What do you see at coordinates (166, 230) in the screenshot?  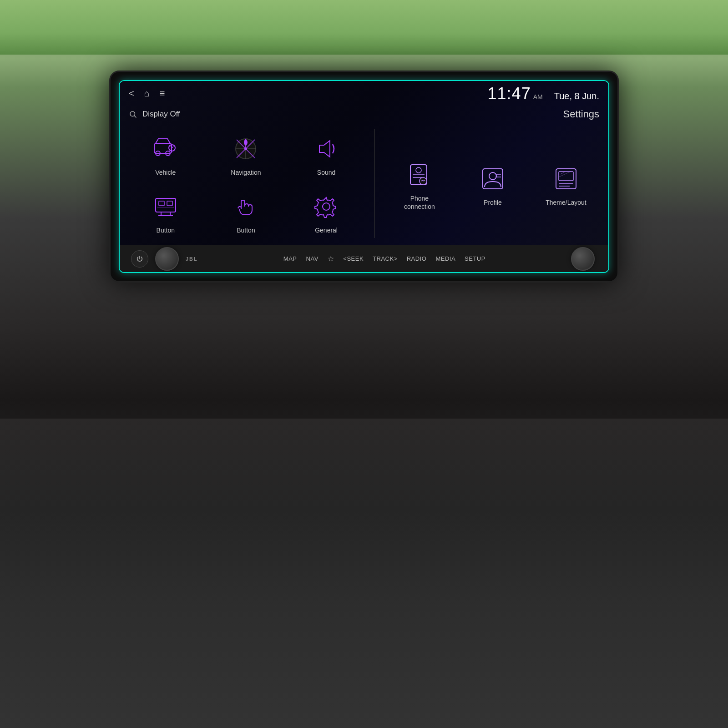 I see `button1-label: Button` at bounding box center [166, 230].